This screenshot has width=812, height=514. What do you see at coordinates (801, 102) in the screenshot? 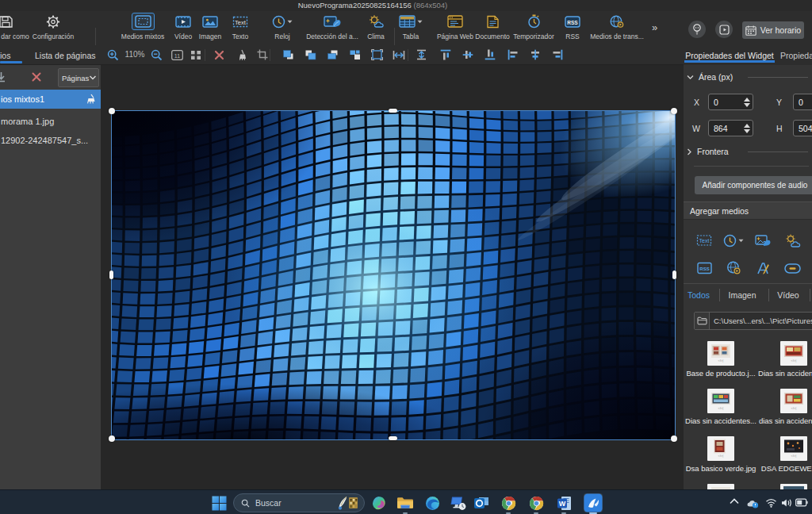
I see `y-value: 0` at bounding box center [801, 102].